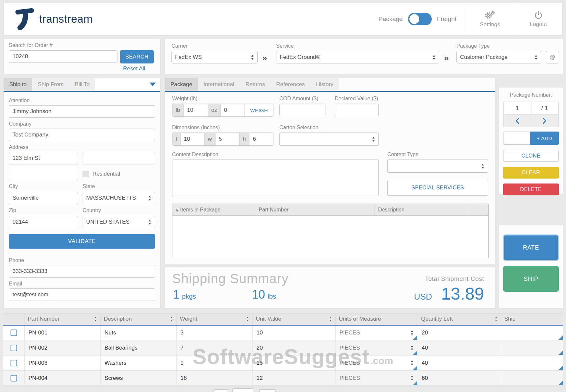 The width and height of the screenshot is (566, 392). What do you see at coordinates (82, 135) in the screenshot?
I see `company-field` at bounding box center [82, 135].